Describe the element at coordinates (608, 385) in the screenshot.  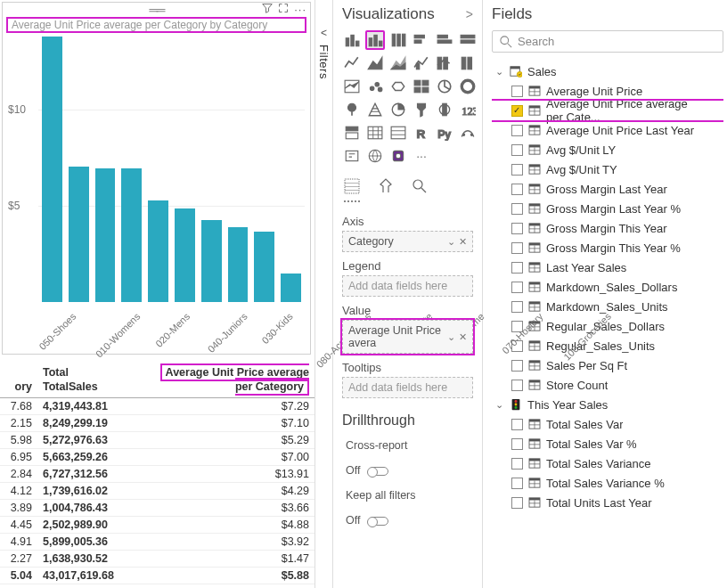
I see `field-item: Store Count` at that location.